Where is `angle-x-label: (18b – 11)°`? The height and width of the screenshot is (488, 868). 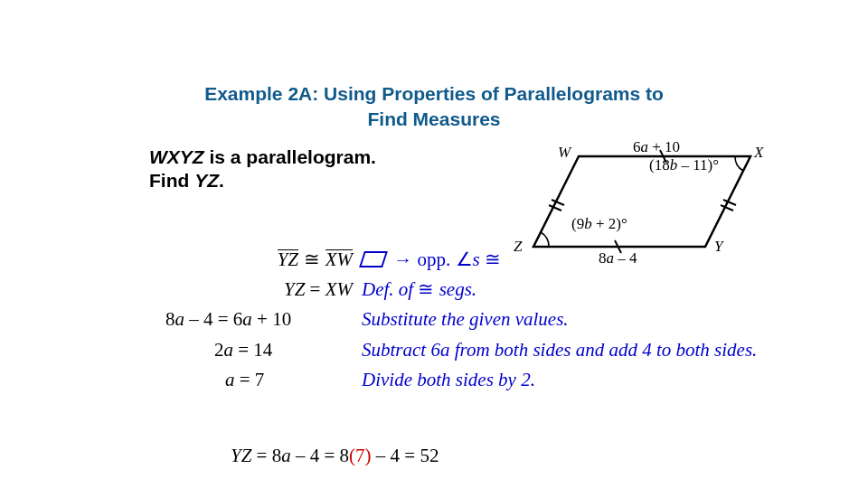 angle-x-label: (18b – 11)° is located at coordinates (684, 165).